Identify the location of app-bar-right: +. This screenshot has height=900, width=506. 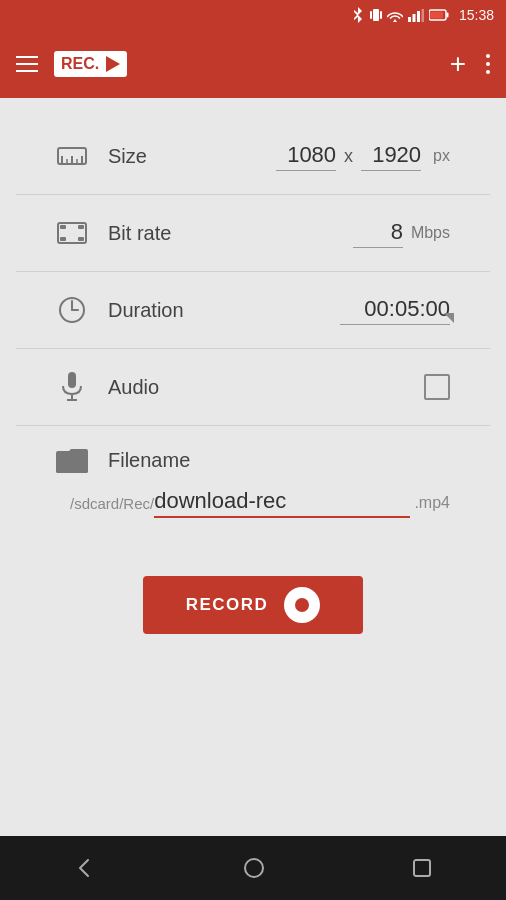
(470, 64).